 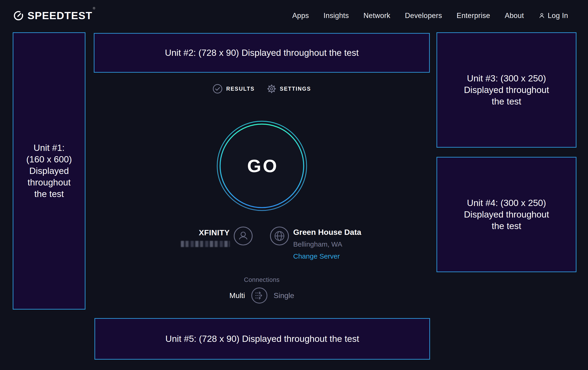 What do you see at coordinates (279, 236) in the screenshot?
I see `server-globe-icon` at bounding box center [279, 236].